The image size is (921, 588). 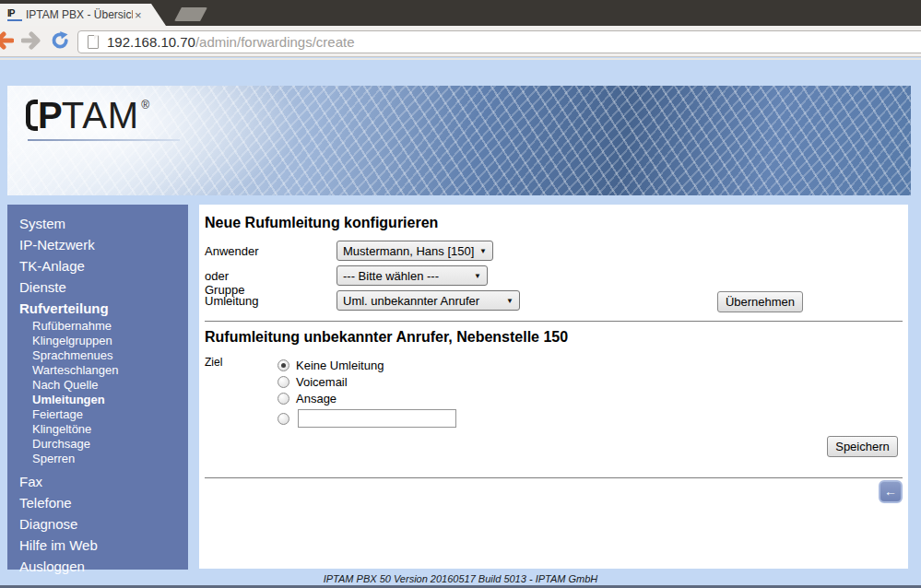 What do you see at coordinates (98, 223) in the screenshot?
I see `sidebar-item-system: System` at bounding box center [98, 223].